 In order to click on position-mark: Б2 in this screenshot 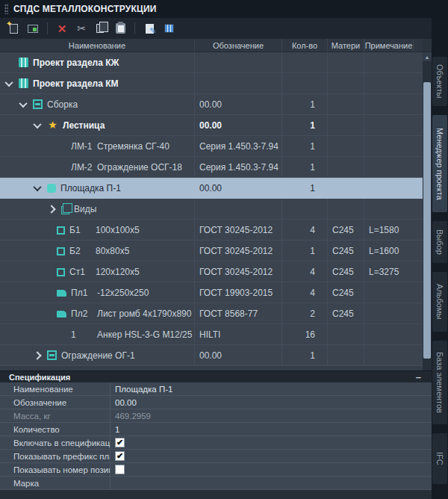, I will do `click(82, 251)`.